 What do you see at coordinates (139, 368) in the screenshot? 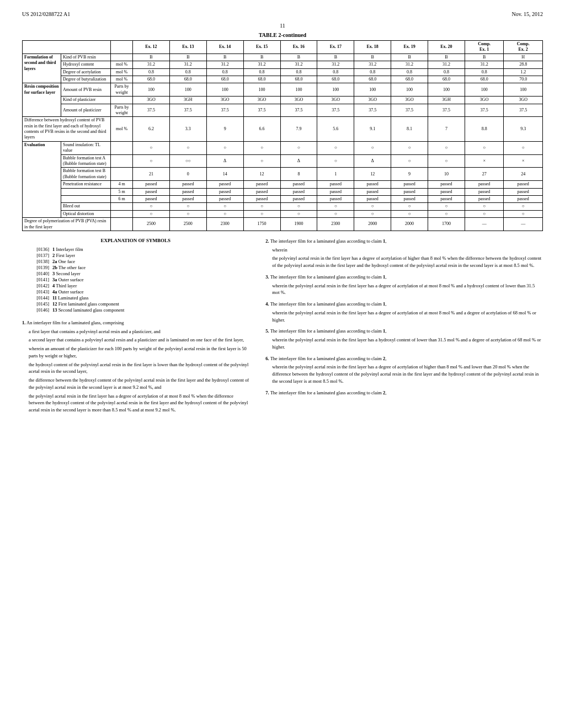
I see `claim-1-part4: the hydroxyl content of the polyvinyl ac…` at bounding box center [139, 368].